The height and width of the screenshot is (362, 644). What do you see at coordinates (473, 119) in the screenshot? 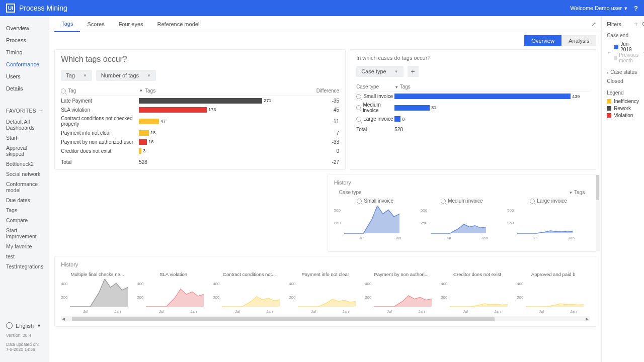
I see `table-row: Large invoice 8` at bounding box center [473, 119].